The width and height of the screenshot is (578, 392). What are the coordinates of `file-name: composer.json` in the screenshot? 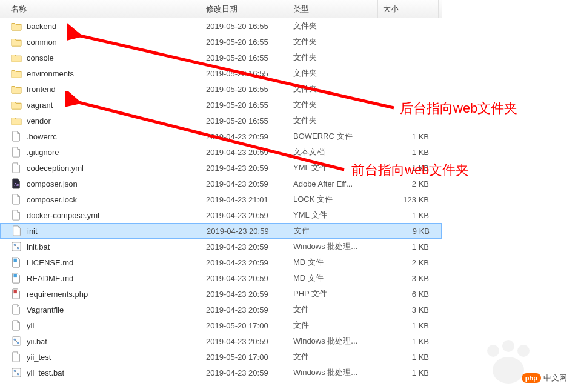 It's located at (52, 184).